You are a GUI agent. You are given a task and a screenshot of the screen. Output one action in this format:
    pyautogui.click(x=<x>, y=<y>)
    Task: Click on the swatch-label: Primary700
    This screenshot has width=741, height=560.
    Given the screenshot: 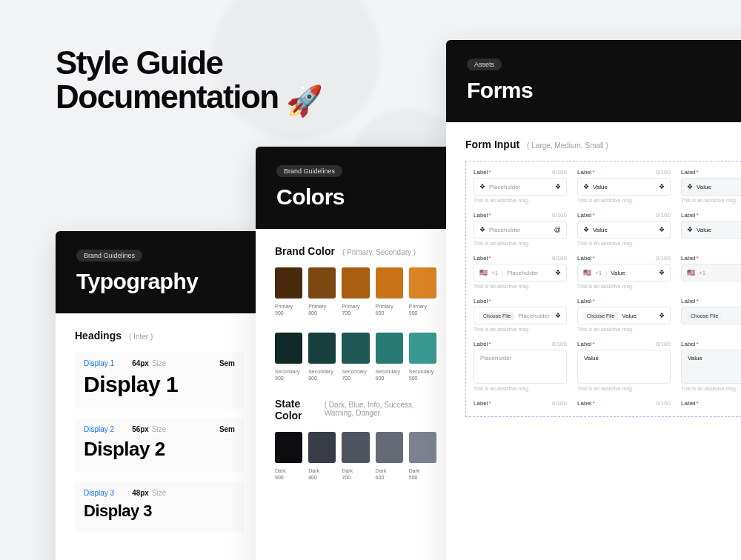 What is the action you would take?
    pyautogui.click(x=356, y=310)
    